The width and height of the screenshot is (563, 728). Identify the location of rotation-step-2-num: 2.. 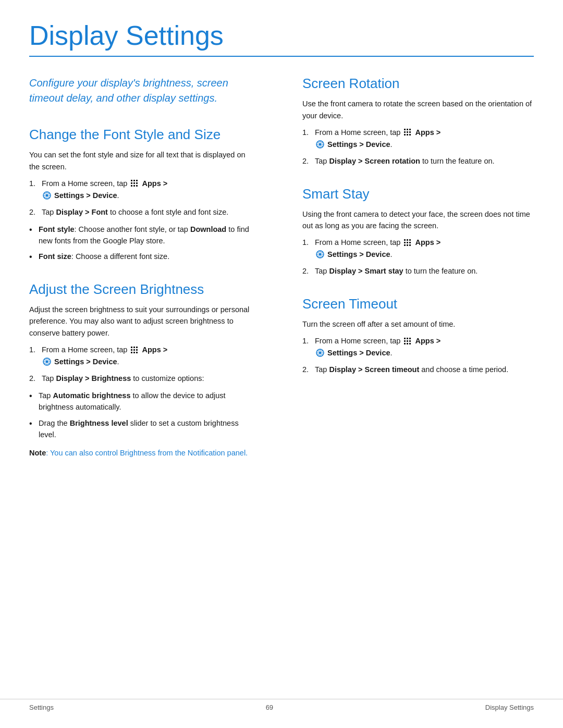
(307, 161).